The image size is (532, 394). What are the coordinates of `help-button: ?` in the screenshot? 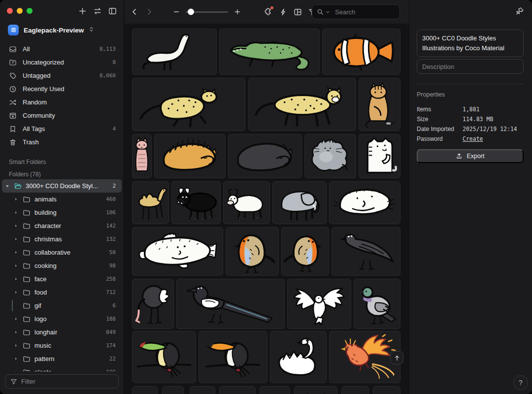 It's located at (521, 383).